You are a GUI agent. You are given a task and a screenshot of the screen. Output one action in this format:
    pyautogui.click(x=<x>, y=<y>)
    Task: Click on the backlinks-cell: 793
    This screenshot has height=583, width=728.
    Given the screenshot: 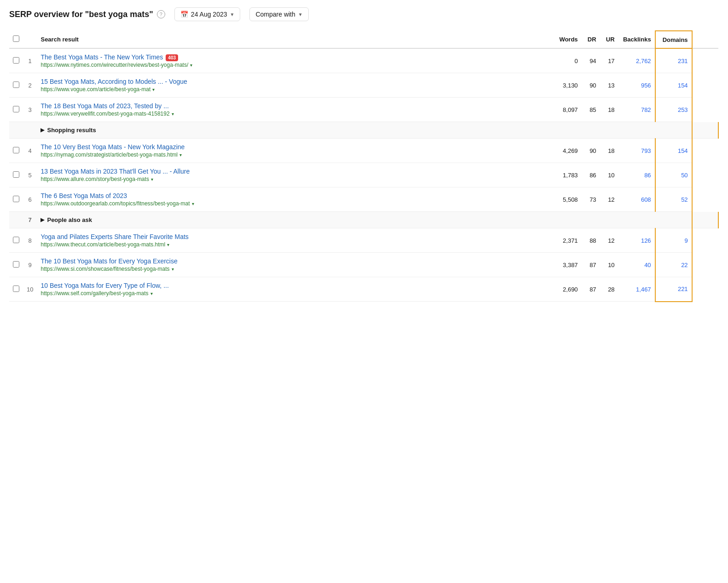 What is the action you would take?
    pyautogui.click(x=637, y=151)
    